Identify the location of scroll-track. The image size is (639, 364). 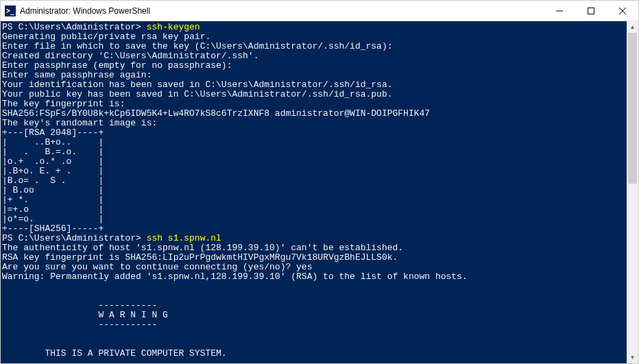
(632, 192).